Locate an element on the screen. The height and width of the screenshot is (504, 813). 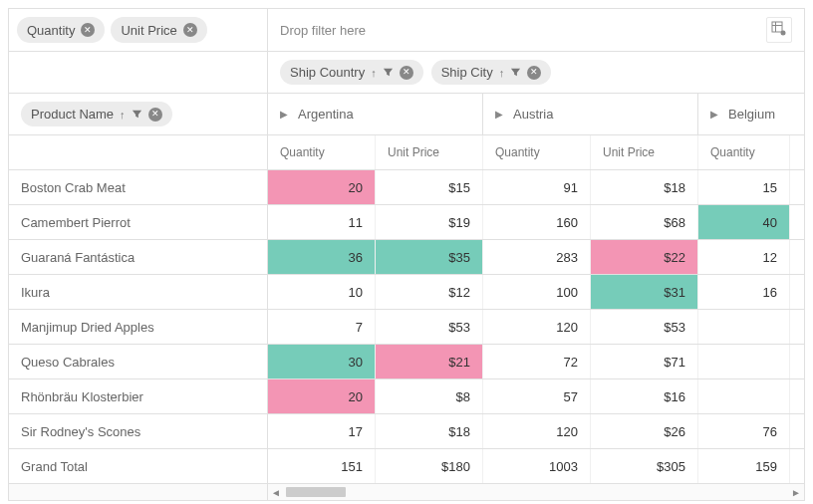
row-header: Manjimup Dried Apples is located at coordinates (138, 327).